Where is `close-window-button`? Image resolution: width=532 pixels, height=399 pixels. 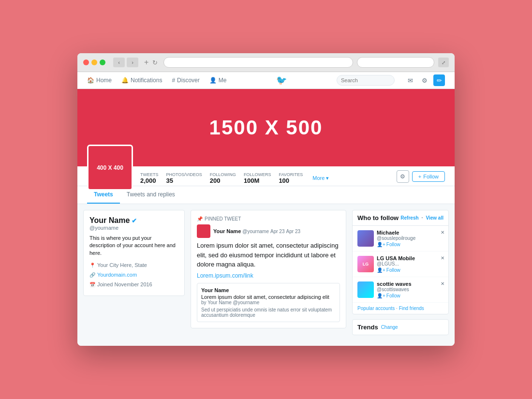 close-window-button is located at coordinates (86, 62).